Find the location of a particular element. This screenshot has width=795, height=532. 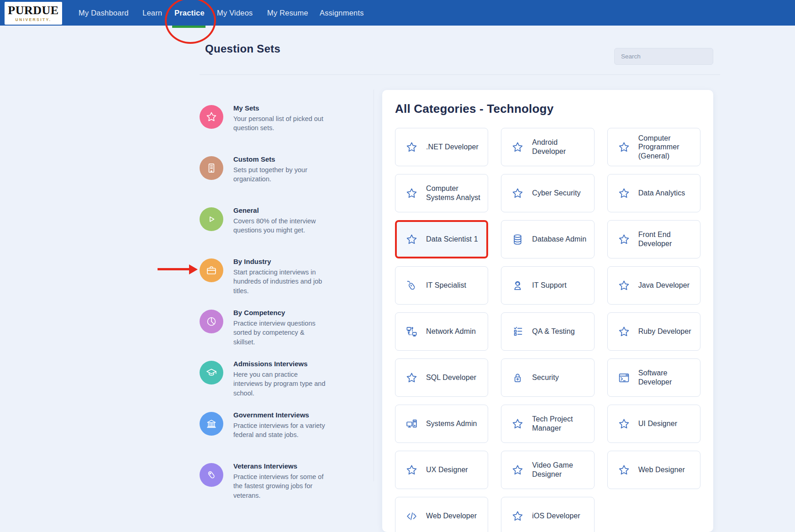

category-card-software-developer: Software Developer is located at coordinates (654, 378).